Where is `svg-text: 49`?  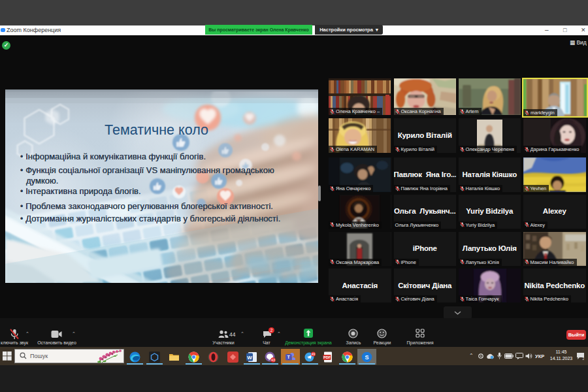 svg-text: 49 is located at coordinates (314, 354).